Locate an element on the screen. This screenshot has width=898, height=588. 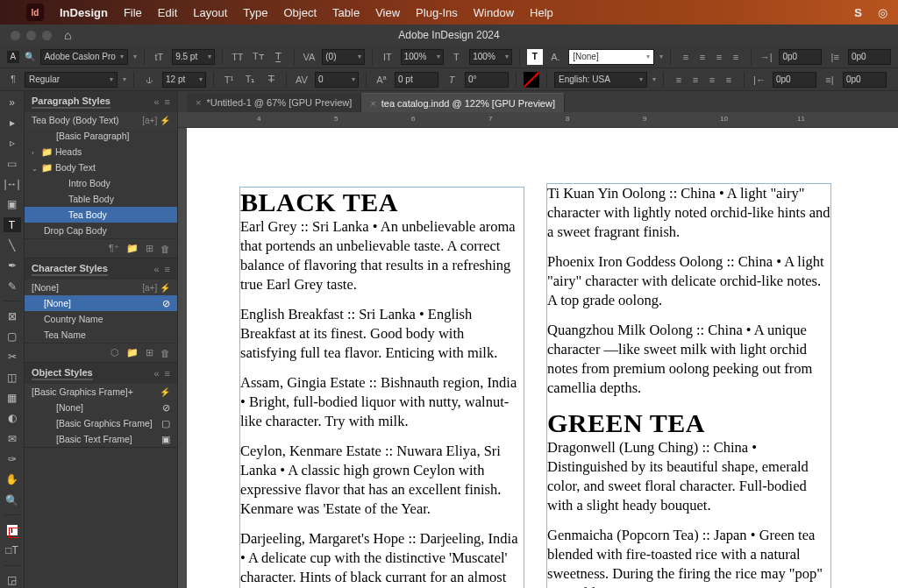
smallcaps-icon: Tᴛ is located at coordinates (259, 57).